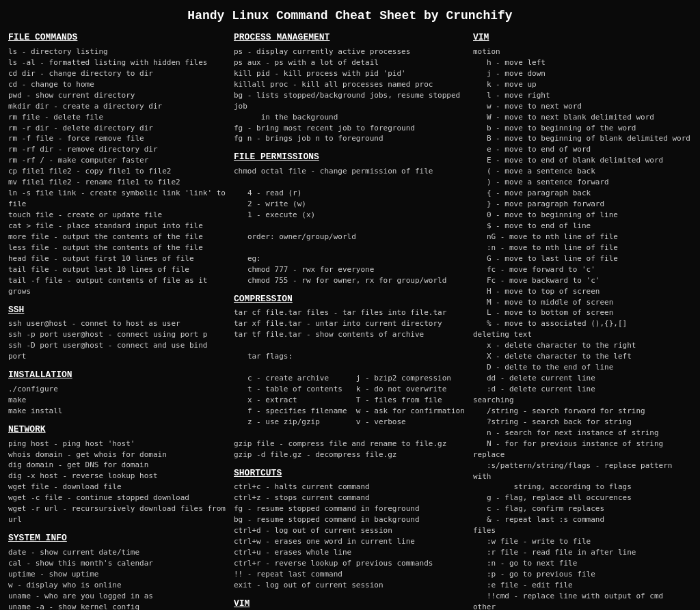 Image resolution: width=700 pixels, height=610 pixels. I want to click on section-title: SSH, so click(118, 310).